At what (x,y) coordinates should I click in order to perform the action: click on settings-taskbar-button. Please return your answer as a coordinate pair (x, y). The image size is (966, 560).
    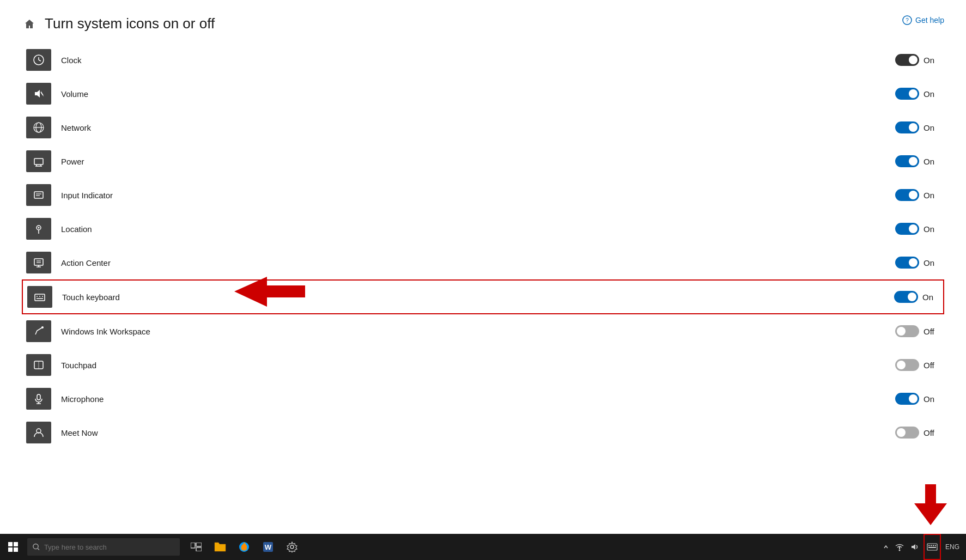
    Looking at the image, I should click on (292, 547).